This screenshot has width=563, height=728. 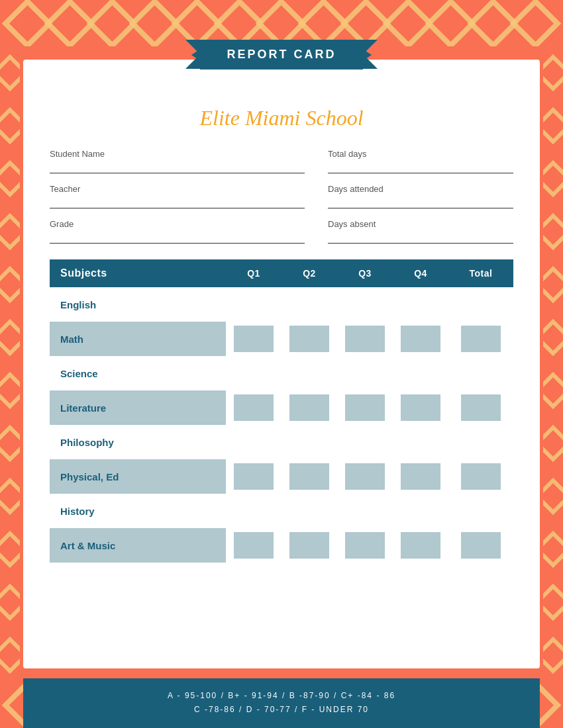 I want to click on school-name: Elite Miami School, so click(x=282, y=118).